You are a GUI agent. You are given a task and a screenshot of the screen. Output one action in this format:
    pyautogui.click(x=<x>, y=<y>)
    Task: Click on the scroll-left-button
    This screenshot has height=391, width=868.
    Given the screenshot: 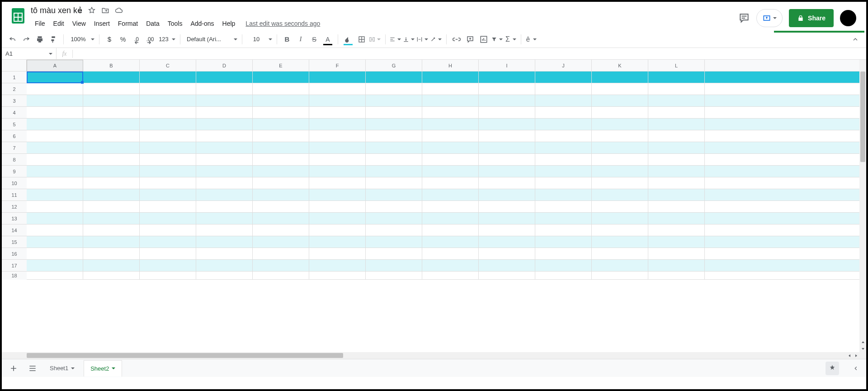 What is the action you would take?
    pyautogui.click(x=849, y=356)
    